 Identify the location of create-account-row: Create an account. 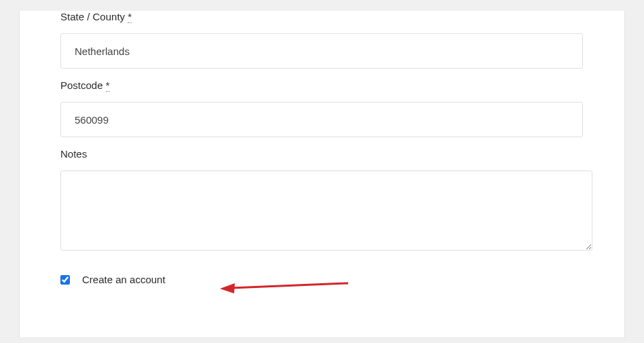
(322, 280).